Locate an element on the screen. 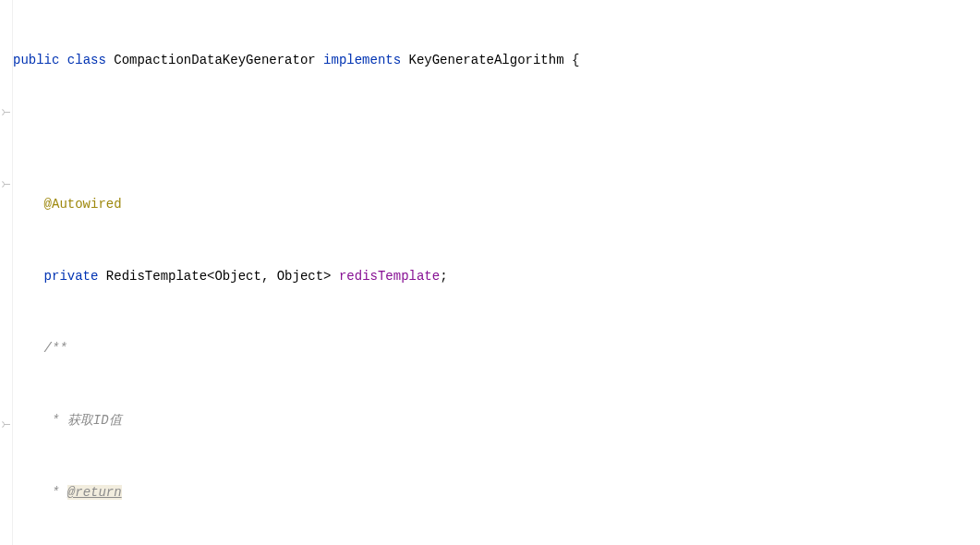 Image resolution: width=980 pixels, height=545 pixels. javadoc-star: * is located at coordinates (55, 492).